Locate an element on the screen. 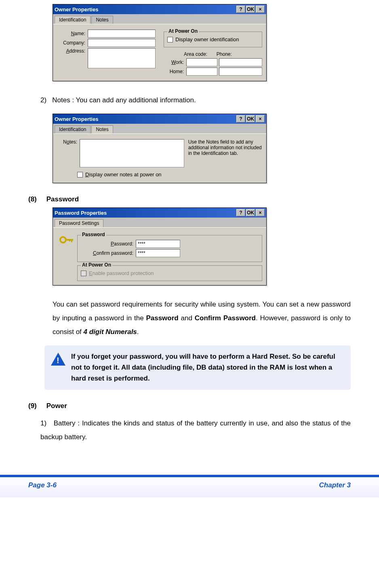  step-num: 2) is located at coordinates (44, 100).